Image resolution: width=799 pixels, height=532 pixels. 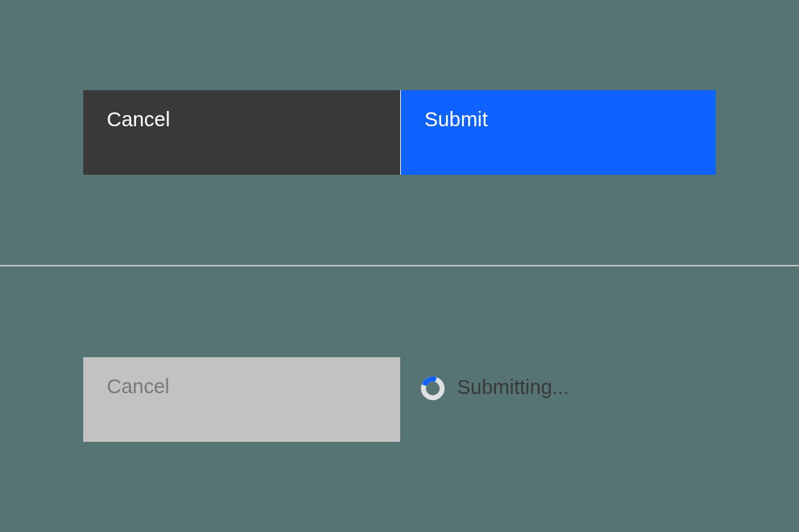 I want to click on loading-spinner-icon, so click(x=433, y=388).